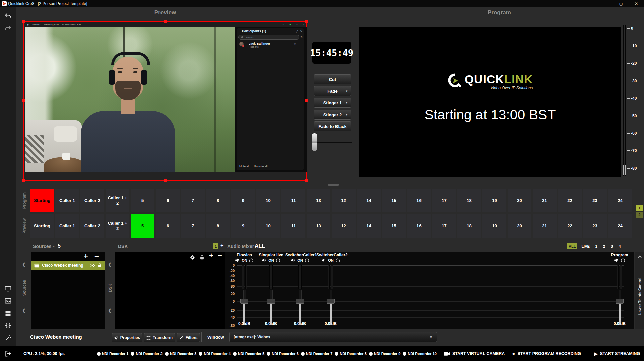  What do you see at coordinates (317, 354) in the screenshot?
I see `ndi-recorder-button: NDI Recorder 7` at bounding box center [317, 354].